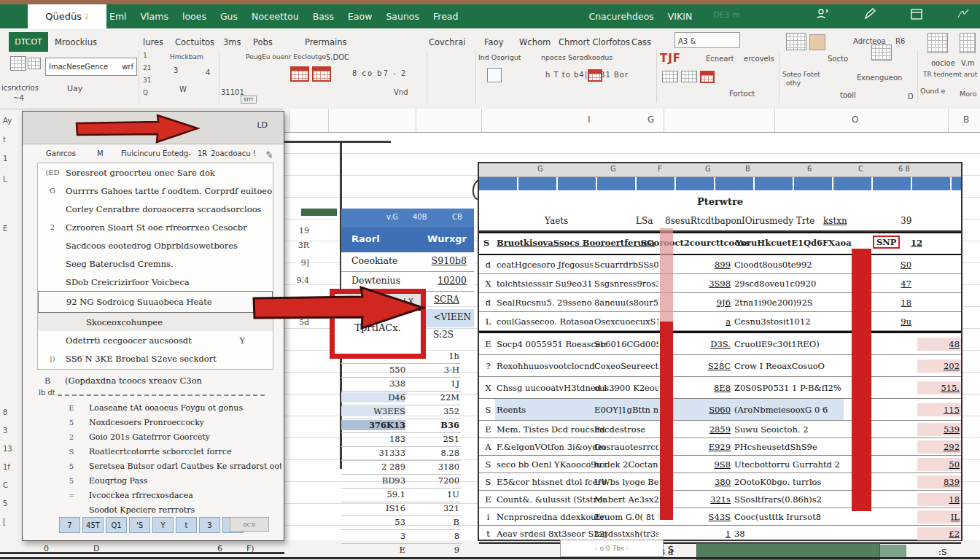  What do you see at coordinates (326, 42) in the screenshot?
I see `ribbon-menu-label: Prermains` at bounding box center [326, 42].